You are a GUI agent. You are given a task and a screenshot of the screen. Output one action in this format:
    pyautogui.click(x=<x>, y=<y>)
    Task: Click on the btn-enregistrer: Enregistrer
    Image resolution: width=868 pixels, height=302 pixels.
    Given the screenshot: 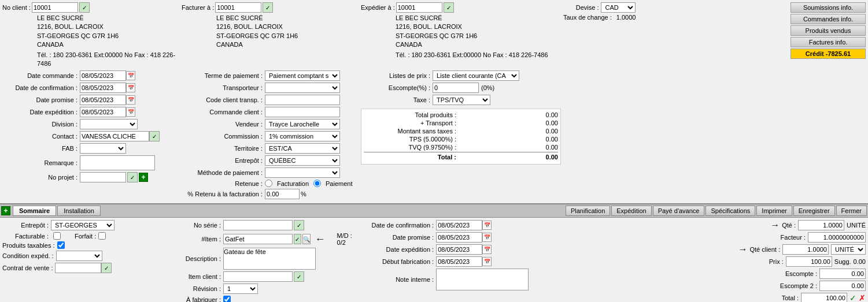 What is the action you would take?
    pyautogui.click(x=814, y=211)
    